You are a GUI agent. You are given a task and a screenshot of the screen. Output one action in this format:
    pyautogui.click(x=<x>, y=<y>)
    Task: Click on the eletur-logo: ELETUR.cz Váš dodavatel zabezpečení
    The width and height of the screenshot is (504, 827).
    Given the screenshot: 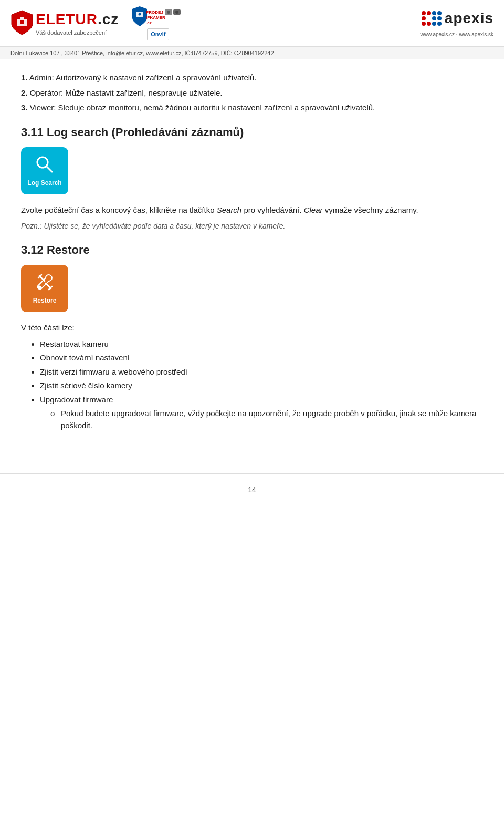 What is the action you would take?
    pyautogui.click(x=65, y=23)
    